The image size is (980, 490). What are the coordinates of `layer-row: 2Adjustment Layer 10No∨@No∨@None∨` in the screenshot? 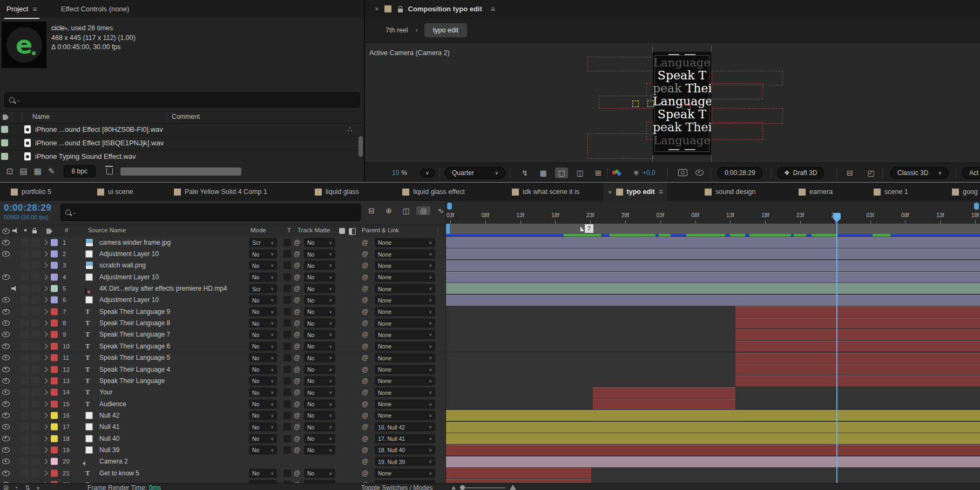 It's located at (222, 254).